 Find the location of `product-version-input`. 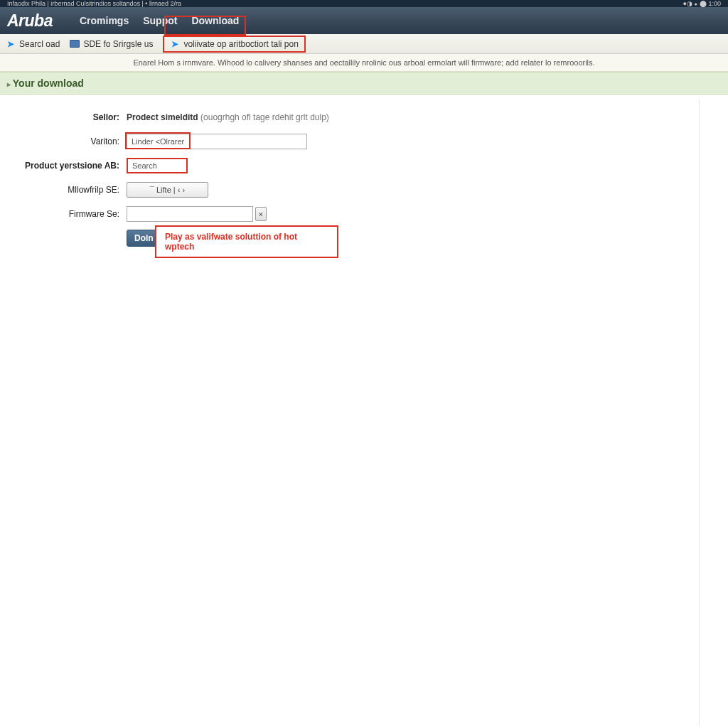

product-version-input is located at coordinates (157, 166).